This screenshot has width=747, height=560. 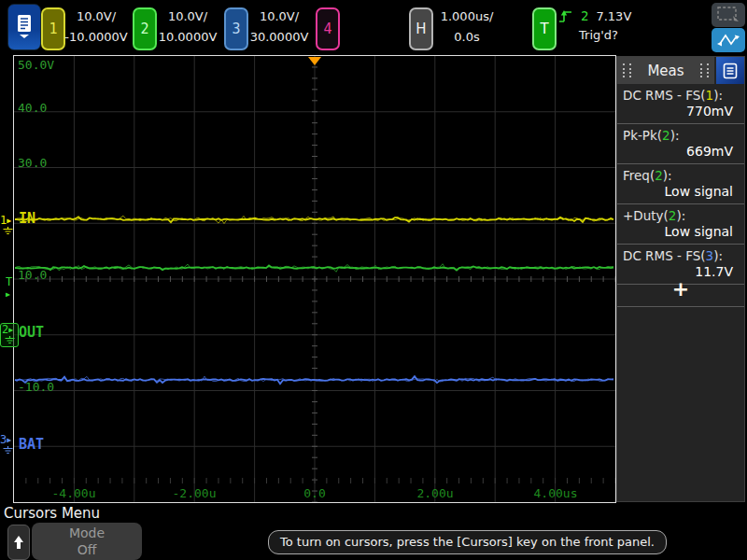 What do you see at coordinates (728, 15) in the screenshot?
I see `region-select-button` at bounding box center [728, 15].